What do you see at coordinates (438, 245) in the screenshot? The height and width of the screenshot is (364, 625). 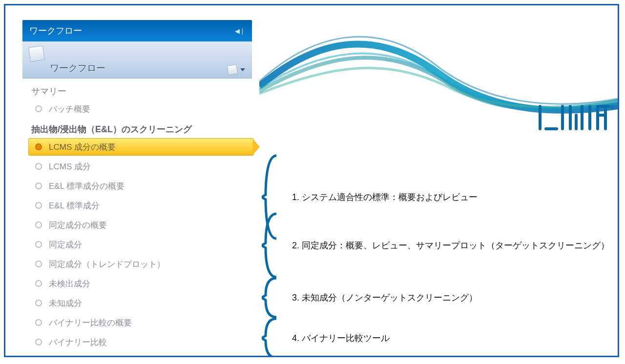 I see `annotation-2: 2. 同定成分：概要、レビュー、サマリープロット（ターゲットスクリーニング）` at bounding box center [438, 245].